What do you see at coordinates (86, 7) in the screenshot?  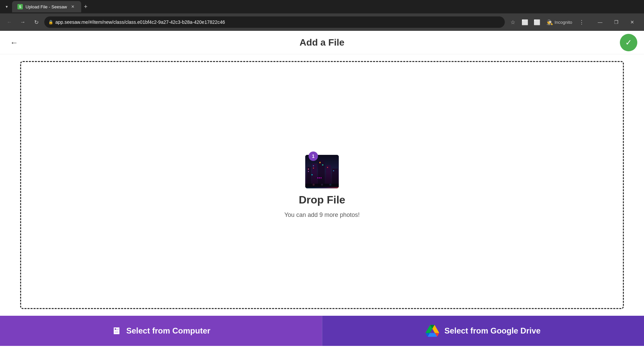 I see `new-tab-btn: +` at bounding box center [86, 7].